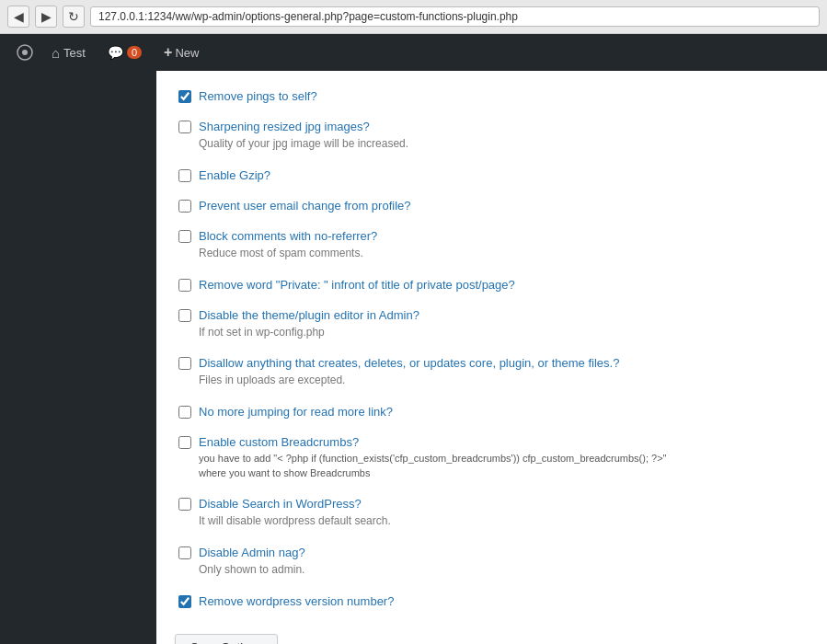  Describe the element at coordinates (414, 17) in the screenshot. I see `browser-nav: ◀ ▶ ↻` at that location.